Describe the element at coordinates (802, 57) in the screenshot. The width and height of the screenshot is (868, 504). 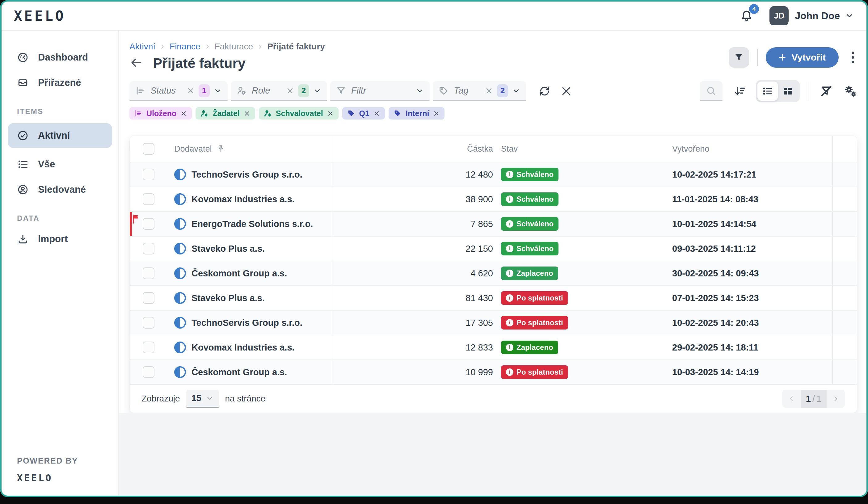
I see `create-button: Vytvořit` at that location.